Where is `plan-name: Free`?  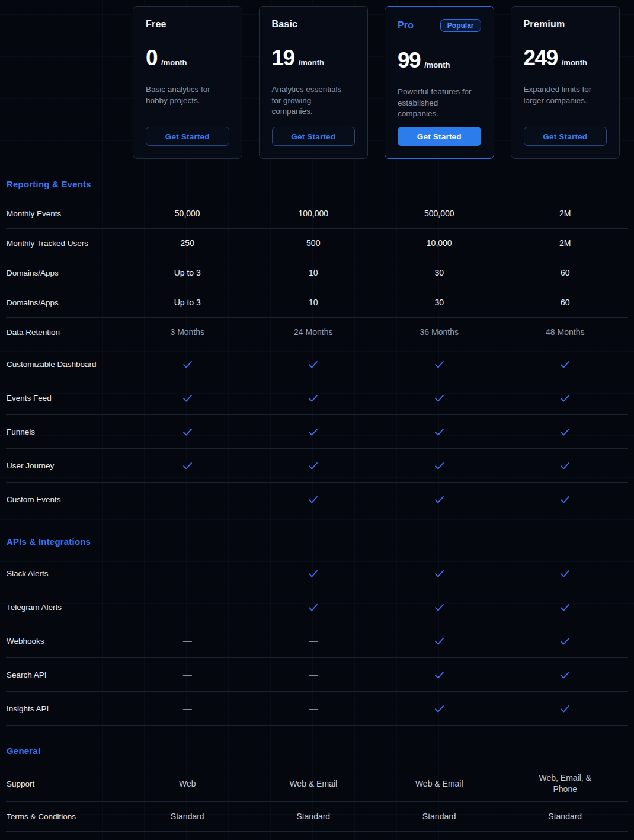 plan-name: Free is located at coordinates (156, 24).